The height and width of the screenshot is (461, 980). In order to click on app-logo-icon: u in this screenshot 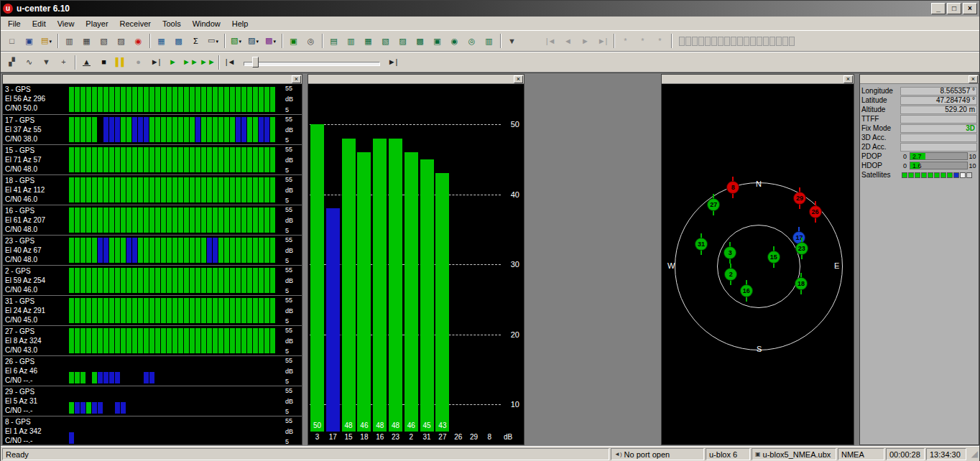, I will do `click(8, 9)`.